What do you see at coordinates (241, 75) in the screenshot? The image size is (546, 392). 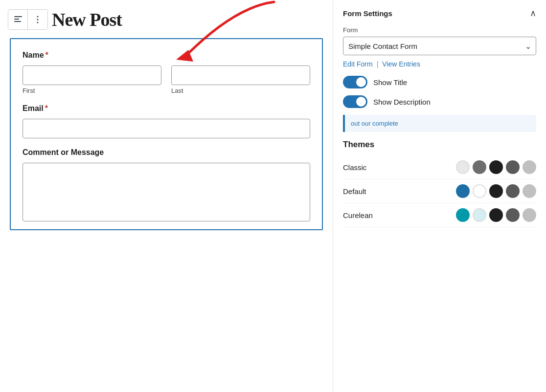 I see `last-name-input` at bounding box center [241, 75].